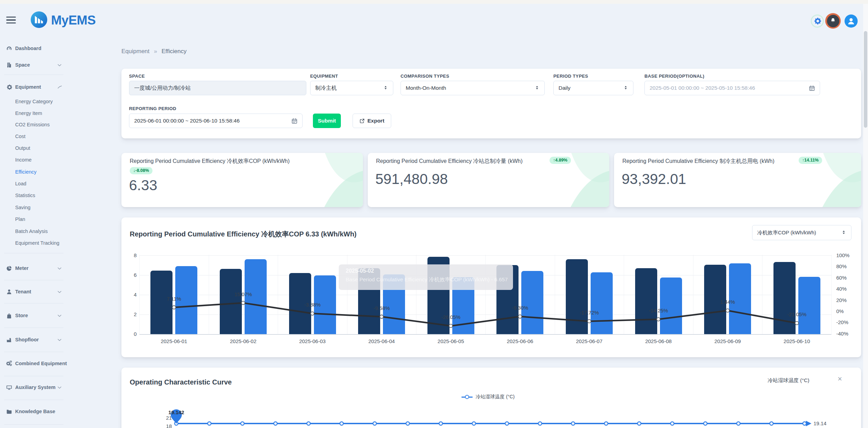 Image resolution: width=868 pixels, height=428 pixels. Describe the element at coordinates (34, 243) in the screenshot. I see `sidebar-subitem-equipment-tracking: Equipment Tracking` at that location.